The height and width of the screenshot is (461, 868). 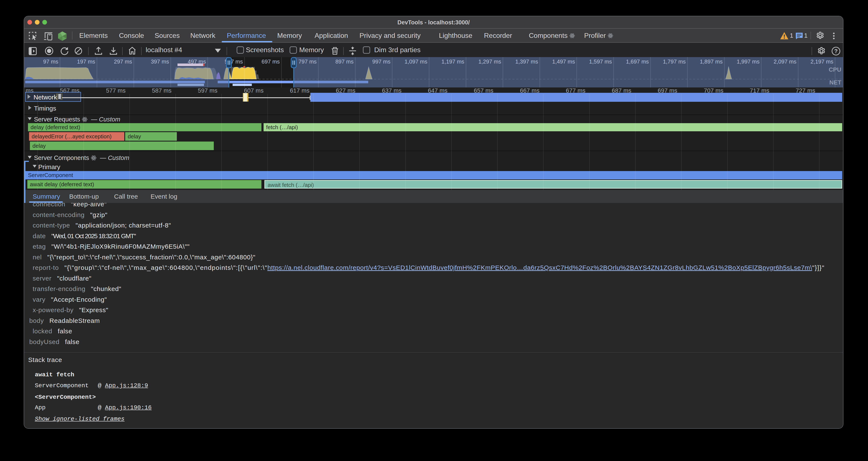 I want to click on svg-text: 197 ms, so click(x=86, y=61).